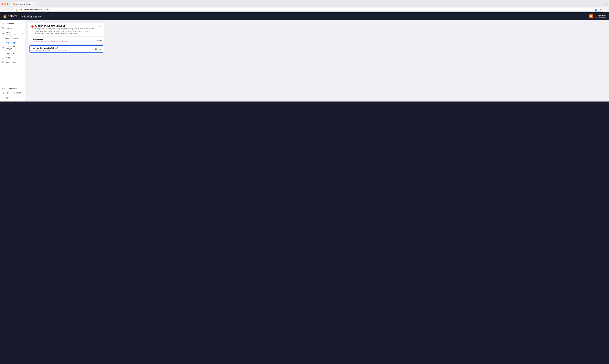 The width and height of the screenshot is (609, 364). What do you see at coordinates (591, 16) in the screenshot?
I see `avatar: ED` at bounding box center [591, 16].